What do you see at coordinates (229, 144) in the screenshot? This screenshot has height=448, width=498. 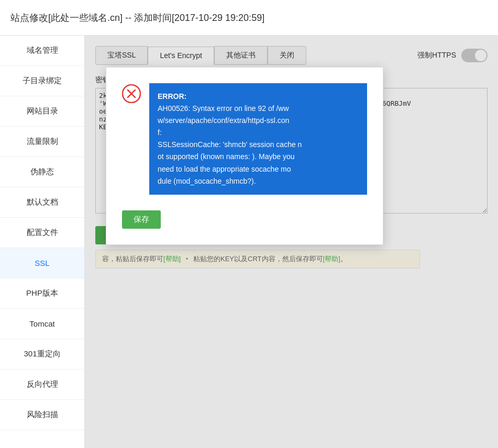 I see `error-message-text: AH00526: Syntax error on line 92 of /www…` at bounding box center [229, 144].